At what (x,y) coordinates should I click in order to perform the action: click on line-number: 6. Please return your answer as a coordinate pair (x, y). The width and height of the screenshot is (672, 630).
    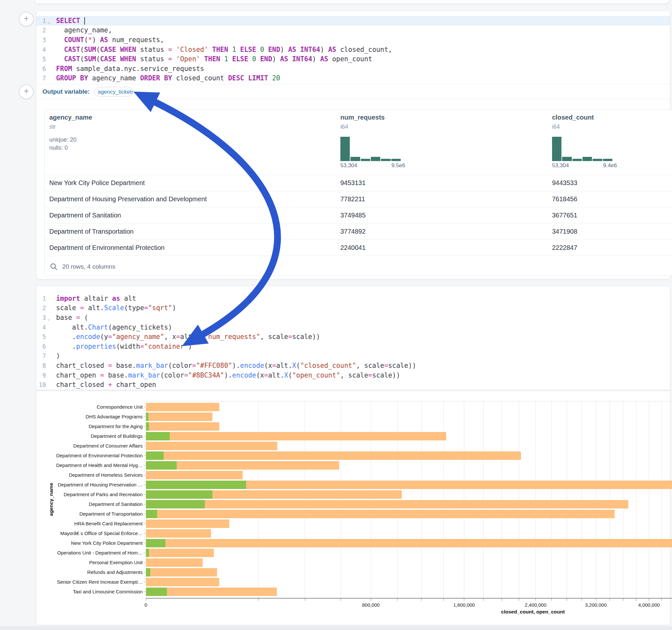
    Looking at the image, I should click on (41, 69).